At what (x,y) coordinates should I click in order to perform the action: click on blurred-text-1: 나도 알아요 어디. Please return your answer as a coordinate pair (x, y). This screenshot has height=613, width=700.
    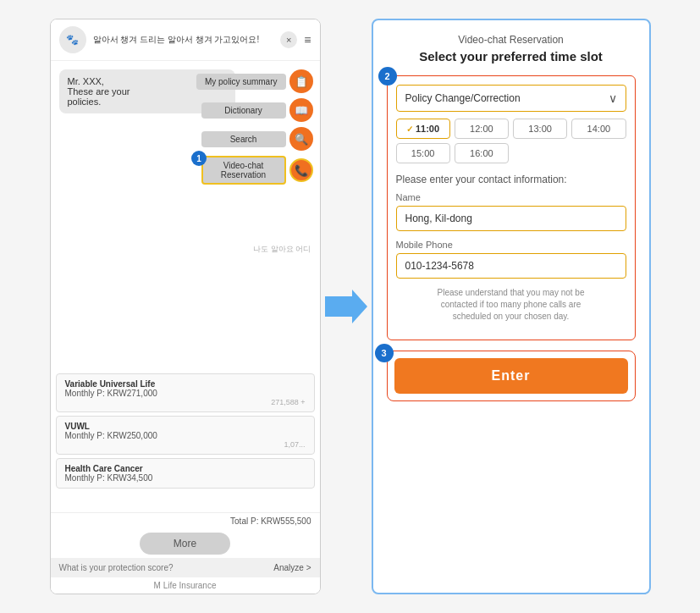
    Looking at the image, I should click on (185, 249).